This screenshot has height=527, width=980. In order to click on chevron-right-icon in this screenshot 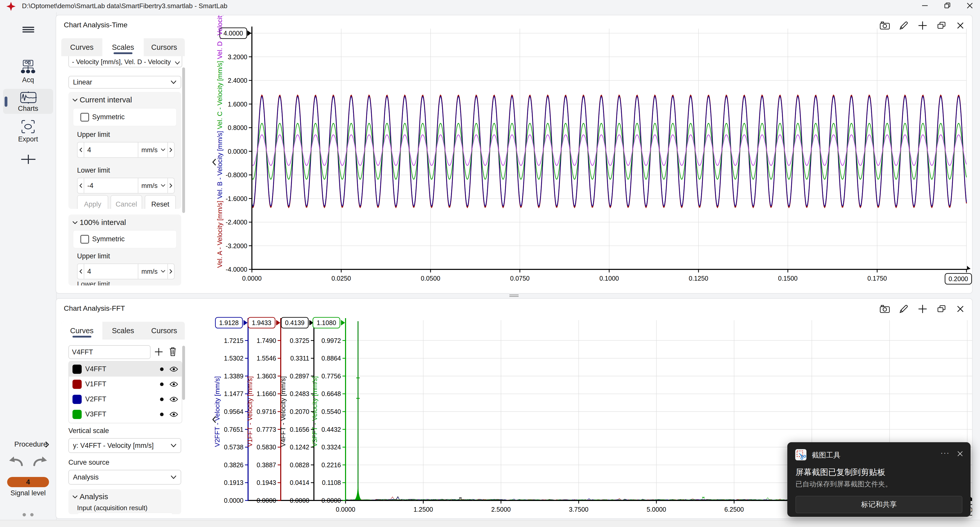, I will do `click(47, 444)`.